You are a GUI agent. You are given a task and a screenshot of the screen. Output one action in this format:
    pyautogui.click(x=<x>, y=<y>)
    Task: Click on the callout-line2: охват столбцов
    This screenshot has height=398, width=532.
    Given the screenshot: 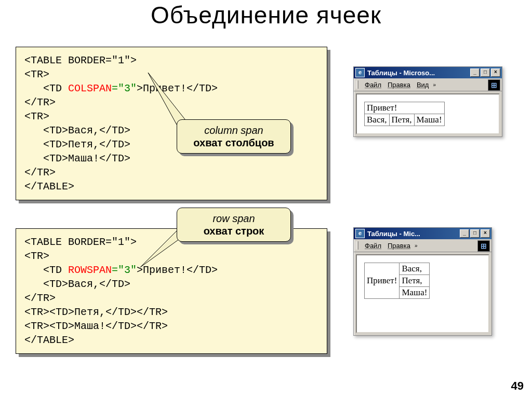 What is the action you would take?
    pyautogui.click(x=234, y=143)
    